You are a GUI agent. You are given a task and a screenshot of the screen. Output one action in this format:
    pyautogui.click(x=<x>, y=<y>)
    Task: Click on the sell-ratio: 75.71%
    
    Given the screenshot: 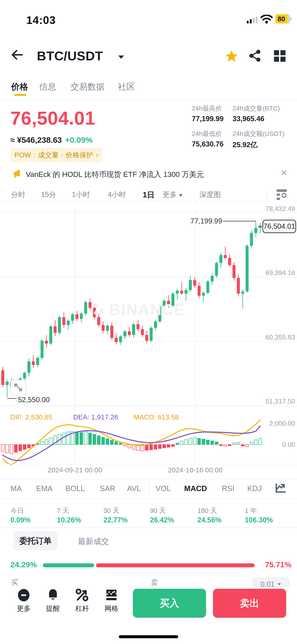 What is the action you would take?
    pyautogui.click(x=273, y=565)
    